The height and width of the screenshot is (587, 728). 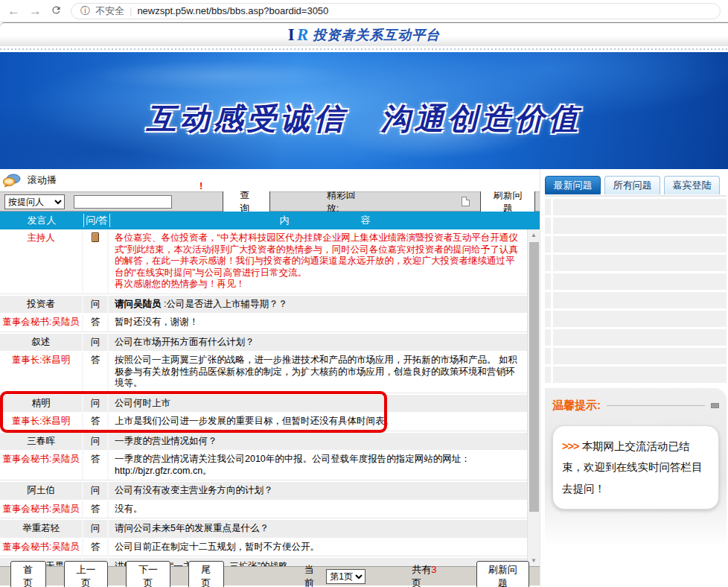 What do you see at coordinates (364, 49) in the screenshot?
I see `dotted-separator` at bounding box center [364, 49].